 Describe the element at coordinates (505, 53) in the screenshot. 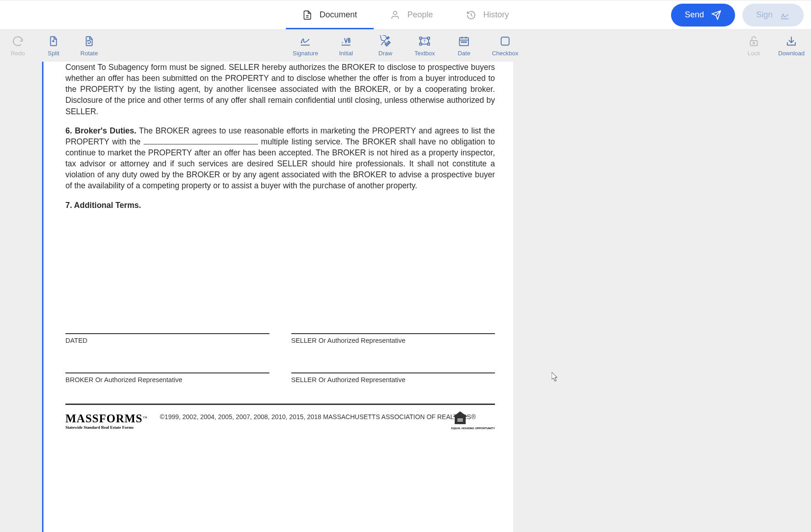

I see `tool-label: Checkbox` at that location.